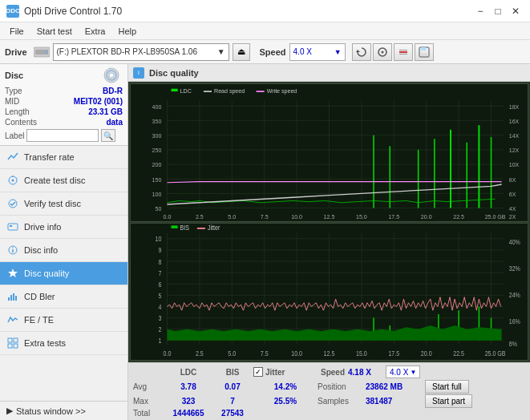 The image size is (530, 420). I want to click on start-part-button: Start part, so click(449, 401).